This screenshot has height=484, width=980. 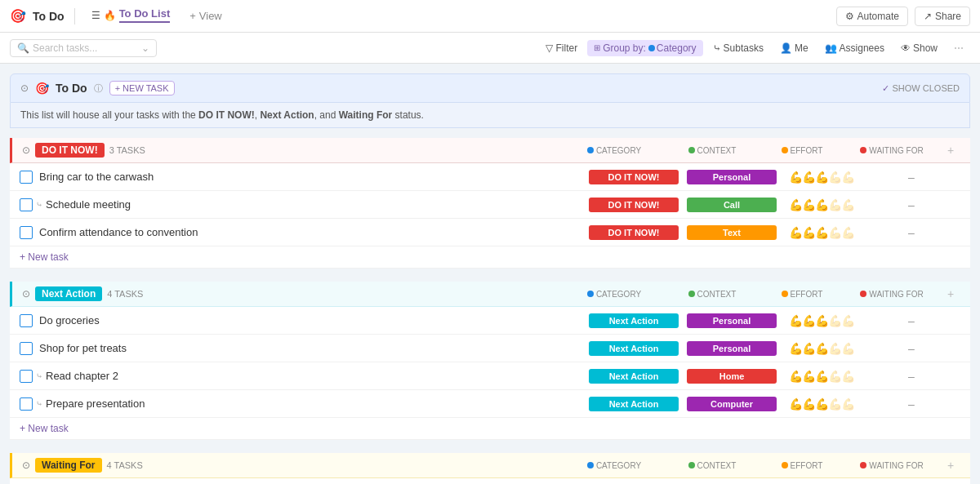 I want to click on search-box: 🔍 Search tasks... ⌄, so click(x=83, y=48).